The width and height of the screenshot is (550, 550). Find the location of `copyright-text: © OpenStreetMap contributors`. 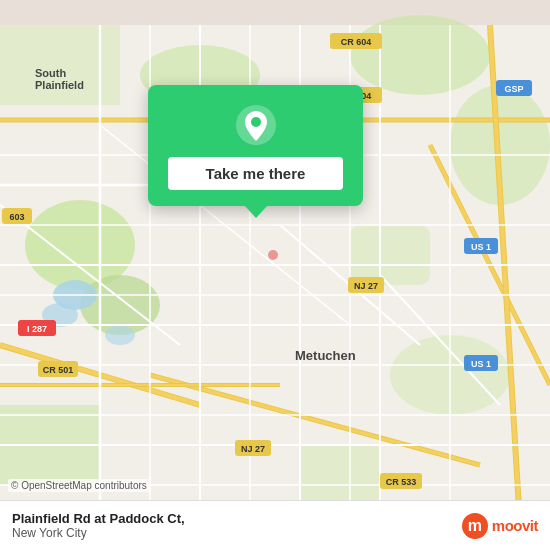

copyright-text: © OpenStreetMap contributors is located at coordinates (79, 486).